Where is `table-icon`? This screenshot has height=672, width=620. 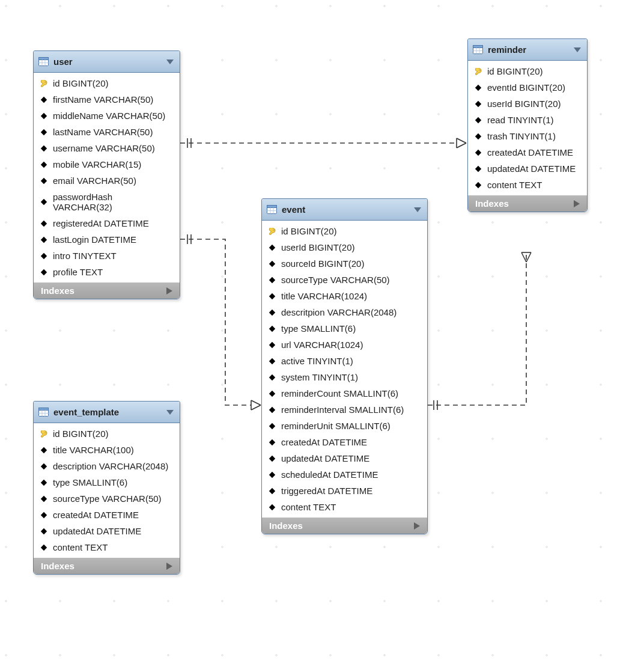 table-icon is located at coordinates (478, 49).